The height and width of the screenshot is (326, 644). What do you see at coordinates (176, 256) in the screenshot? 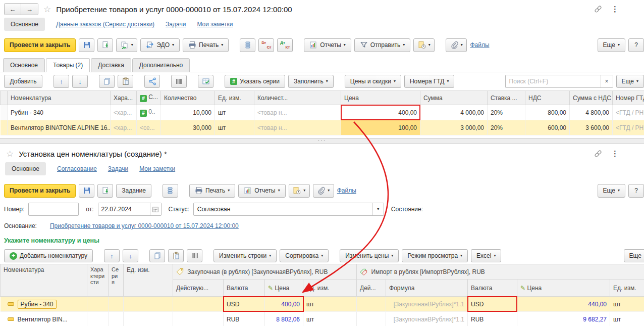
I see `paste-rows-button` at bounding box center [176, 256].